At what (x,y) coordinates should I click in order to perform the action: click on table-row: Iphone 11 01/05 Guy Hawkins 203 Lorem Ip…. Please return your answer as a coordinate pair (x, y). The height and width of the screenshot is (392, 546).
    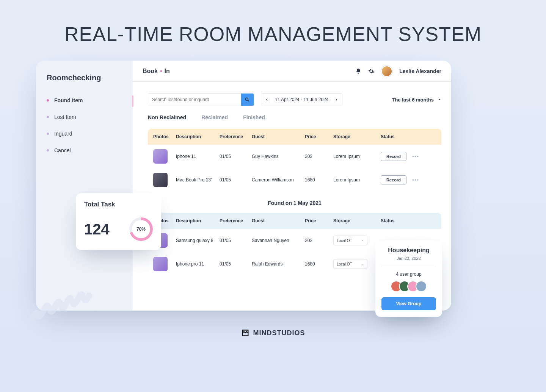
    Looking at the image, I should click on (295, 156).